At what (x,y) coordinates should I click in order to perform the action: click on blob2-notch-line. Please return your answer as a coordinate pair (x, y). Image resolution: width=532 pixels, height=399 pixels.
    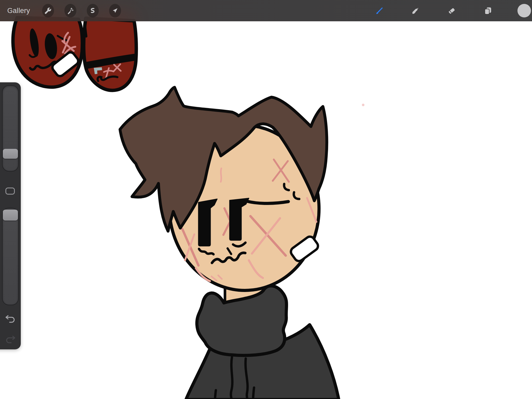
    Looking at the image, I should click on (86, 31).